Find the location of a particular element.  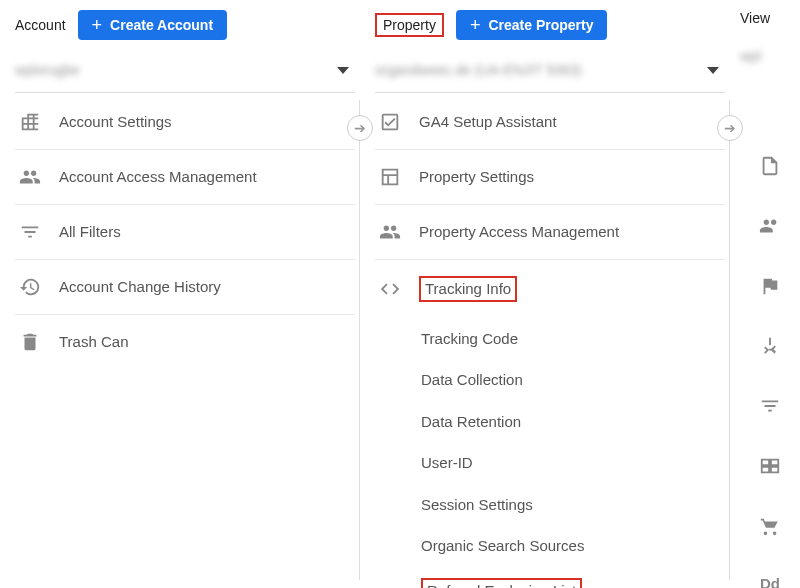

channels-icon is located at coordinates (770, 466).